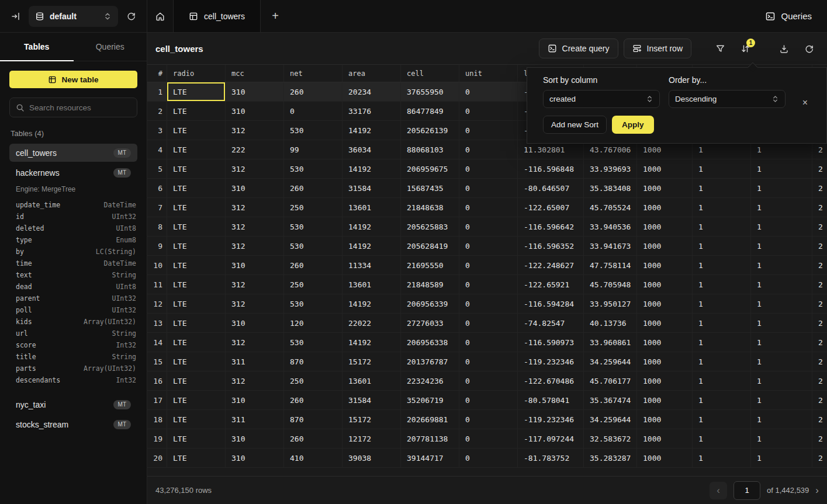 Image resolution: width=827 pixels, height=504 pixels. What do you see at coordinates (610, 304) in the screenshot?
I see `table-cell: 33.950127` at bounding box center [610, 304].